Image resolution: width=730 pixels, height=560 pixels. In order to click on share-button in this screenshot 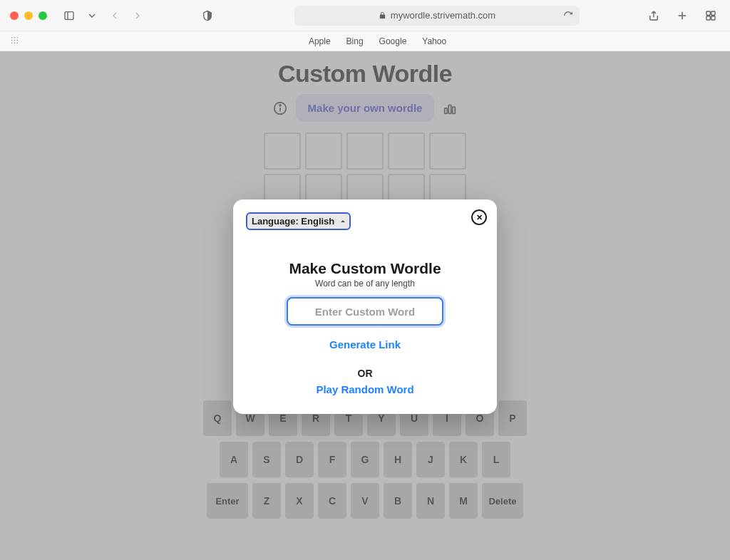, I will do `click(654, 16)`.